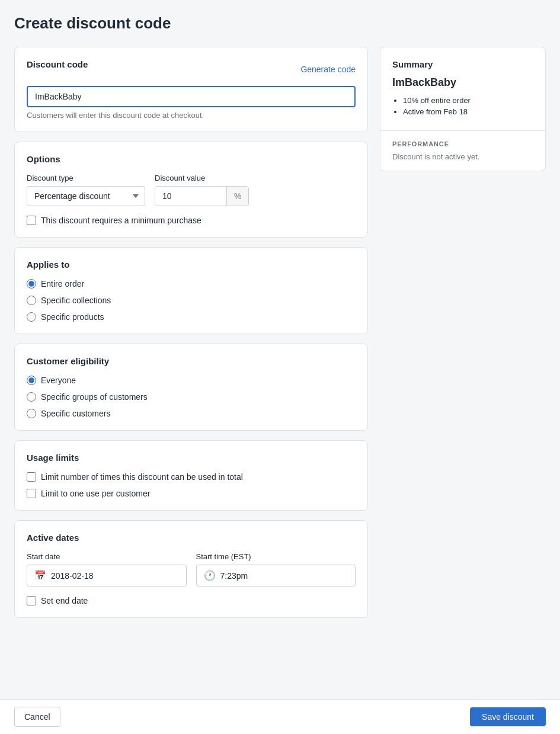 Image resolution: width=560 pixels, height=734 pixels. Describe the element at coordinates (115, 576) in the screenshot. I see `start-date-input` at that location.